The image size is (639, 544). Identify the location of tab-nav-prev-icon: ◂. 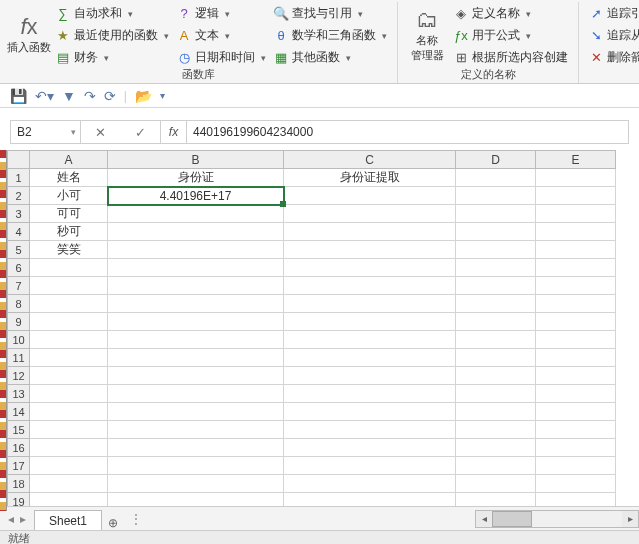
(11, 519).